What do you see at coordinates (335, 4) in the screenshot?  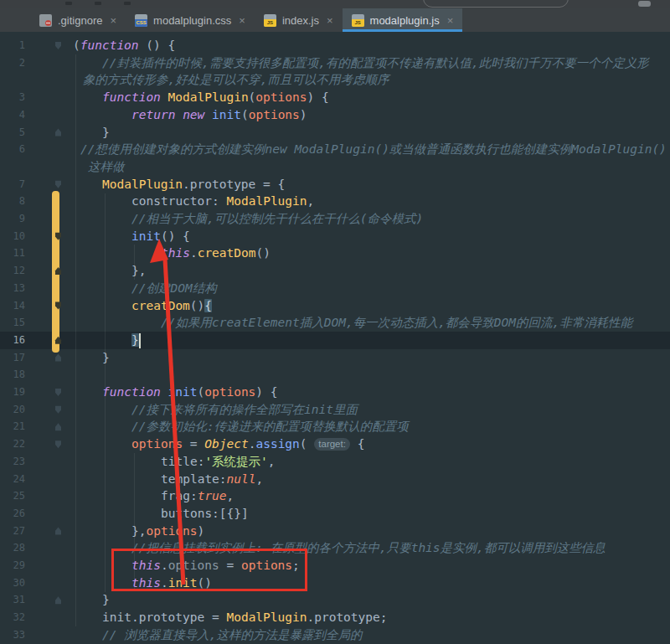 I see `toolbar-strip` at bounding box center [335, 4].